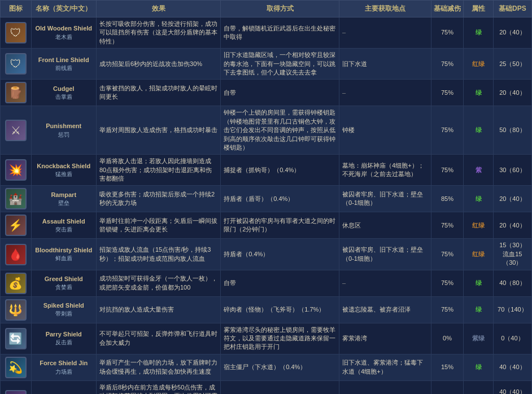  Describe the element at coordinates (16, 199) in the screenshot. I see `shield-icon: 🏰` at that location.